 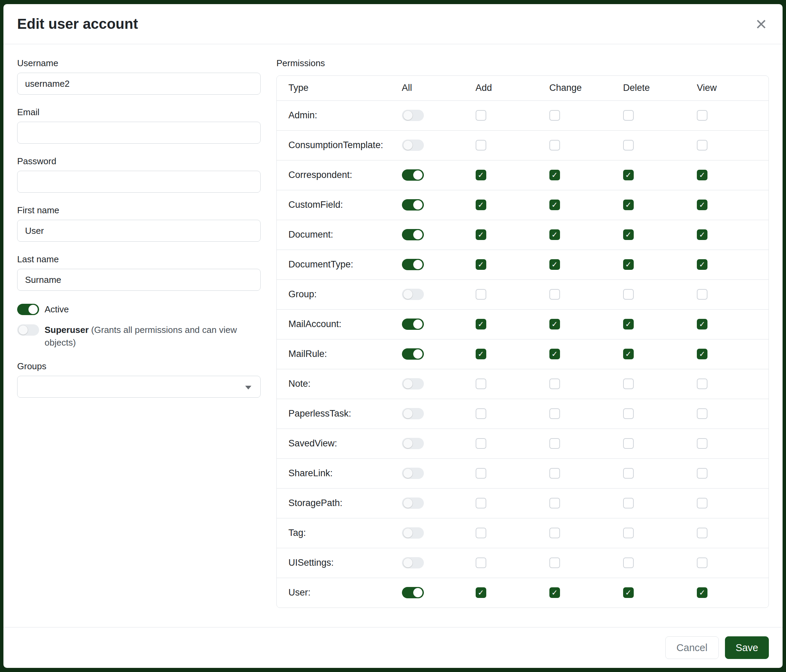 I want to click on password-field, so click(x=139, y=182).